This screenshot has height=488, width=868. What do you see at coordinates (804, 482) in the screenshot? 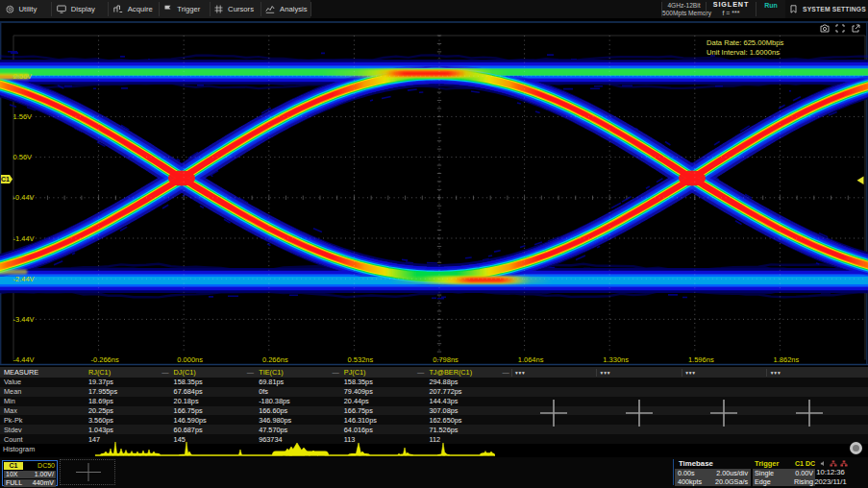
I see `trigger-slope: Rising` at bounding box center [804, 482].